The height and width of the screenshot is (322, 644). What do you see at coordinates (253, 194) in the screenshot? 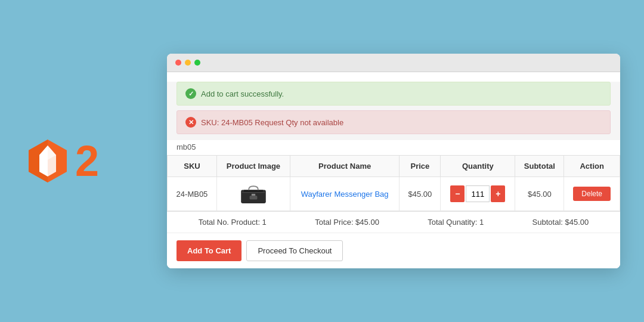
I see `cell-product-image` at bounding box center [253, 194].